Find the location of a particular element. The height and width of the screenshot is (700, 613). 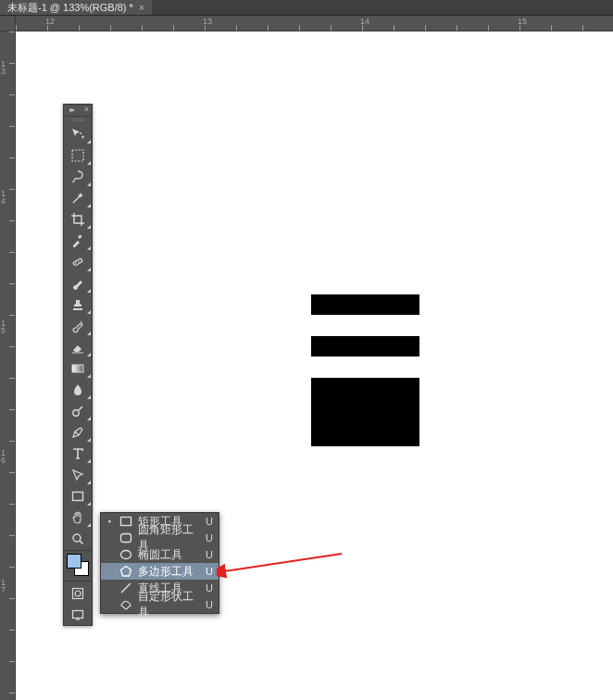

eyedropper-tool is located at coordinates (78, 241).